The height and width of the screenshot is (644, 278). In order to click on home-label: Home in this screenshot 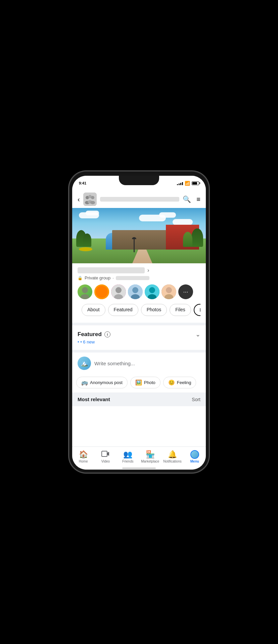, I will do `click(83, 462)`.